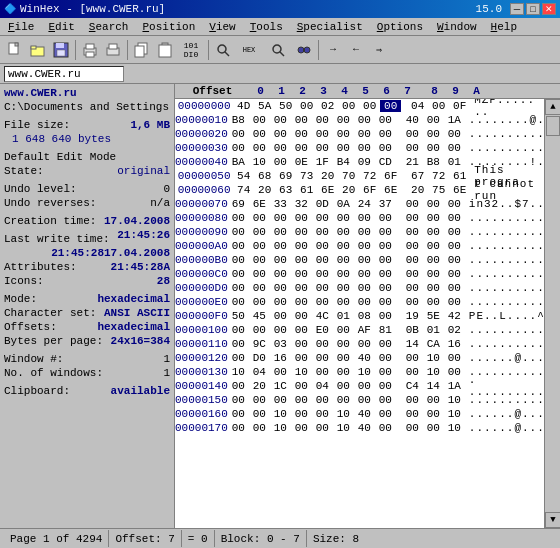 Image resolution: width=560 pixels, height=548 pixels. What do you see at coordinates (360, 316) in the screenshot?
I see `table-row: 000000F0504500004C010800195E42PE..L....^…` at bounding box center [360, 316].